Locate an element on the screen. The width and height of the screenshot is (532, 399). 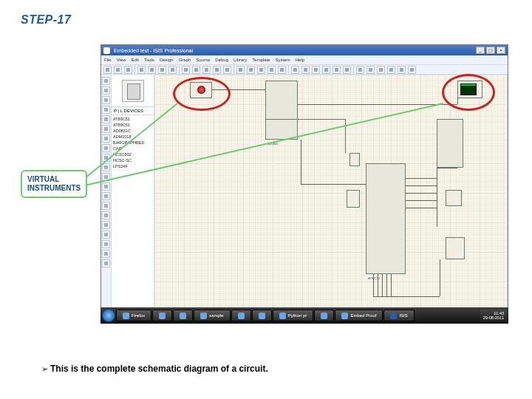
tool-zoom-out-icon is located at coordinates (163, 69).